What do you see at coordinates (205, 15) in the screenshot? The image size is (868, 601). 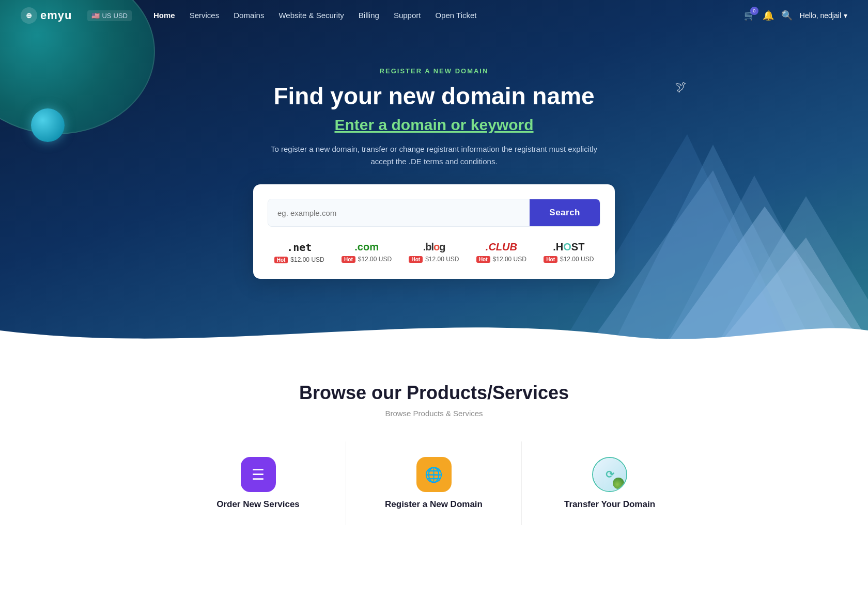 I see `nav-services: Services` at bounding box center [205, 15].